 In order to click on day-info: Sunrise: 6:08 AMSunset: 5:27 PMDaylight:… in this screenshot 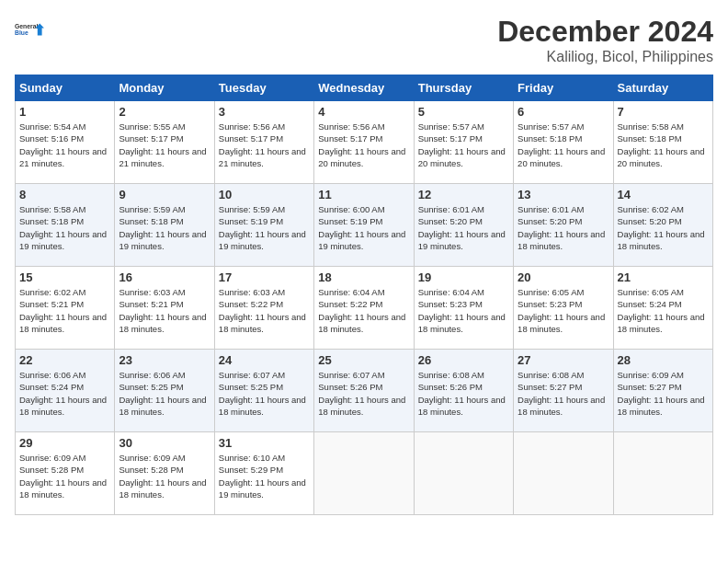, I will do `click(563, 394)`.